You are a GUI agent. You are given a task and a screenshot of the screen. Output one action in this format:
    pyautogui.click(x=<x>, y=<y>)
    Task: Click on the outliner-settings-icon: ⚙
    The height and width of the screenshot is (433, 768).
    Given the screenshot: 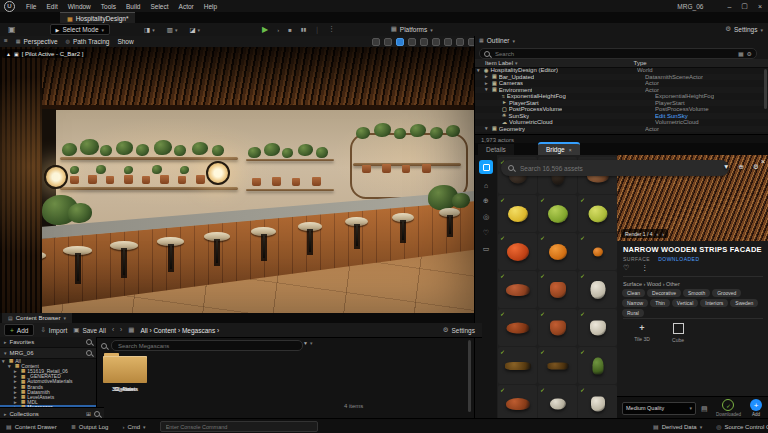 What is the action you would take?
    pyautogui.click(x=750, y=54)
    